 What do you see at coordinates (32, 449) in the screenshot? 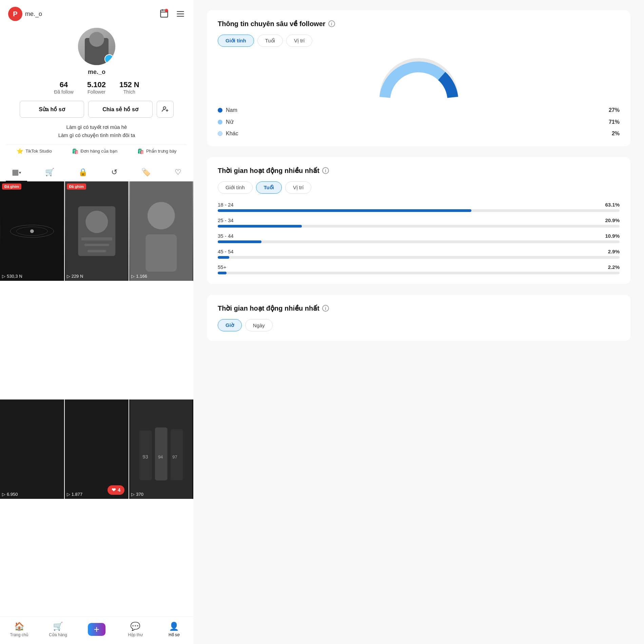
I see `video-cell-4: ▷ 6.950` at bounding box center [32, 449].